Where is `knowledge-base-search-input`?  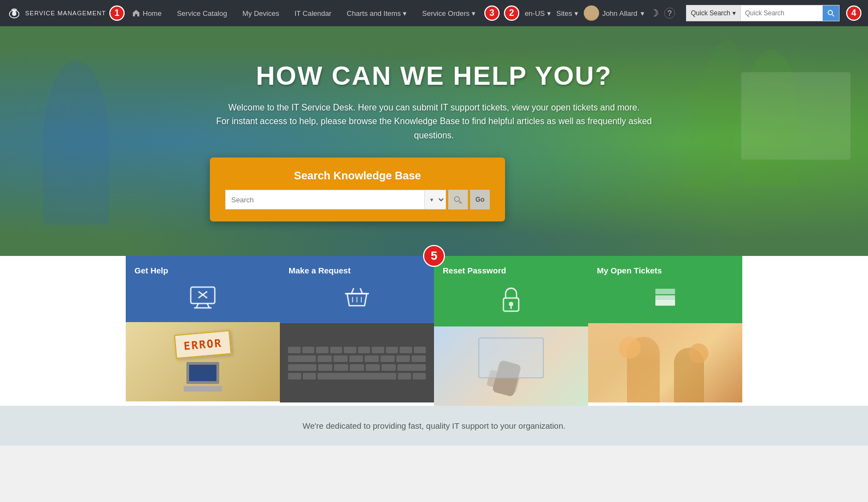
knowledge-base-search-input is located at coordinates (325, 200).